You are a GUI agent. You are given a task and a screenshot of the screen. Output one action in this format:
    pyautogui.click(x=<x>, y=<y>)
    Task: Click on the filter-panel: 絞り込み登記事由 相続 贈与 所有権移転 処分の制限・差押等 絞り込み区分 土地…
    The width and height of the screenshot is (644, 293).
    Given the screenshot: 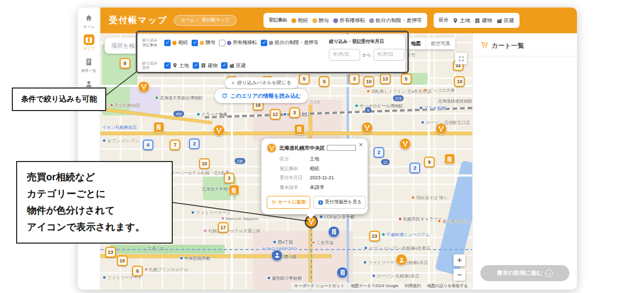 What is the action you would take?
    pyautogui.click(x=271, y=54)
    